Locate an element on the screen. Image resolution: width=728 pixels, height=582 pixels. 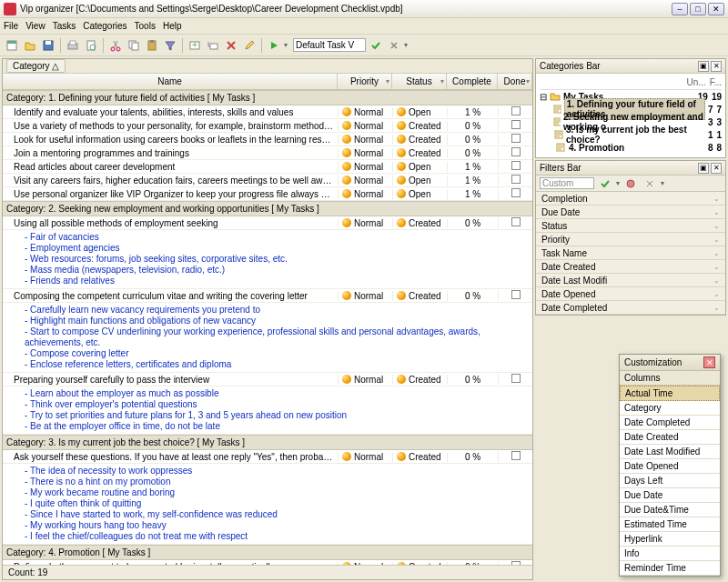
customization-item: Category is located at coordinates (670, 408).